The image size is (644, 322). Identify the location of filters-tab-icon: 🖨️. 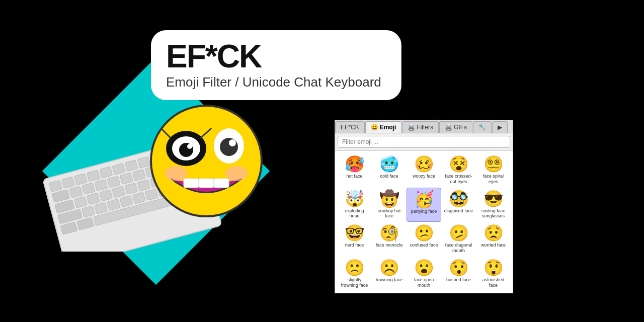
(412, 127).